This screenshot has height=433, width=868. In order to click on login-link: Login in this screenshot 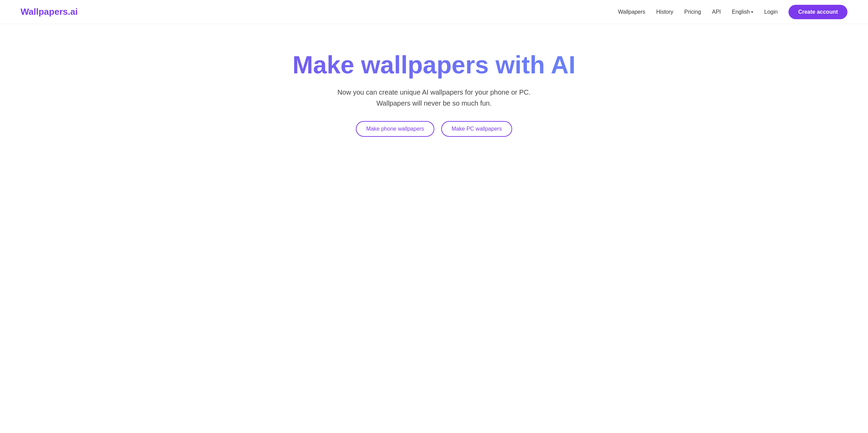, I will do `click(771, 12)`.